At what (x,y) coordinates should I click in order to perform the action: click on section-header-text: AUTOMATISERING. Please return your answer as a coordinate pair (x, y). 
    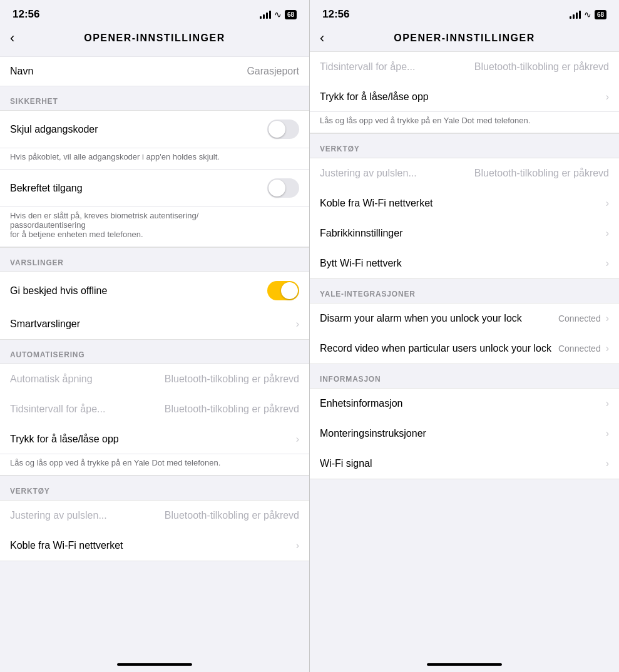
    Looking at the image, I should click on (48, 355).